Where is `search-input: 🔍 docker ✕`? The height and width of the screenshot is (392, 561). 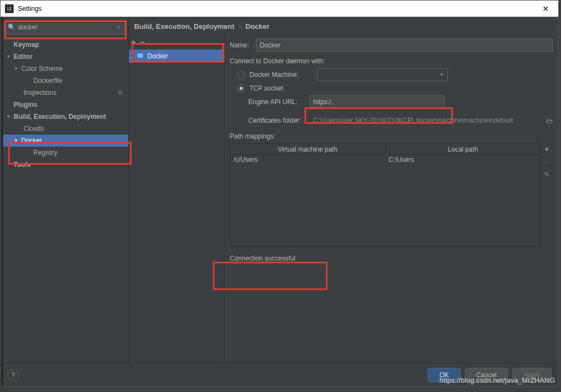
search-input: 🔍 docker ✕ is located at coordinates (64, 27).